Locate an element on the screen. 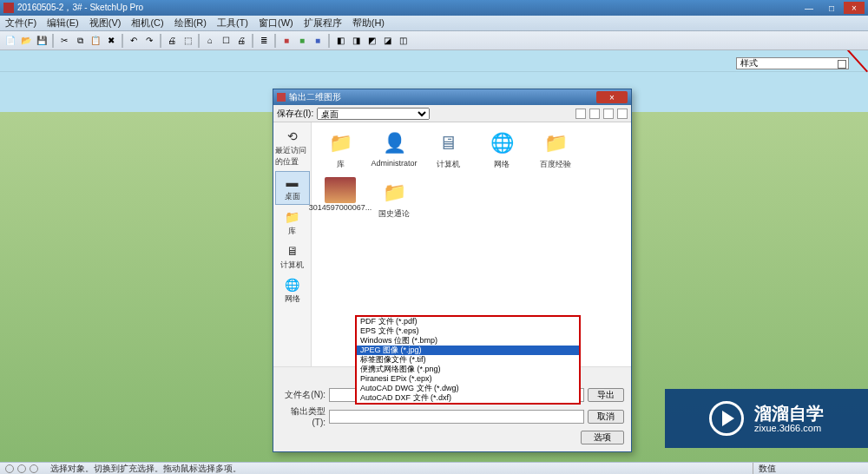  status-value-label: 数值 is located at coordinates (767, 469).